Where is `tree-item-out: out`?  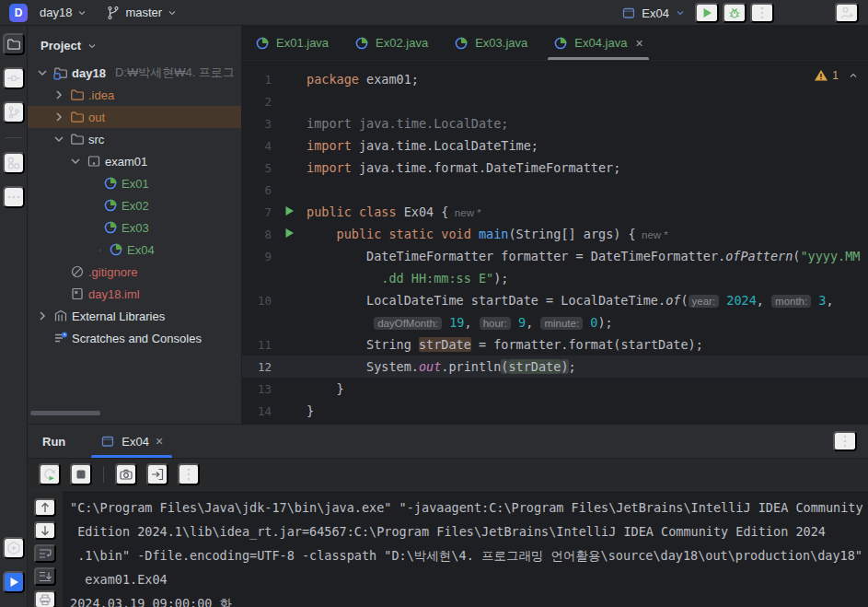
tree-item-out: out is located at coordinates (134, 117).